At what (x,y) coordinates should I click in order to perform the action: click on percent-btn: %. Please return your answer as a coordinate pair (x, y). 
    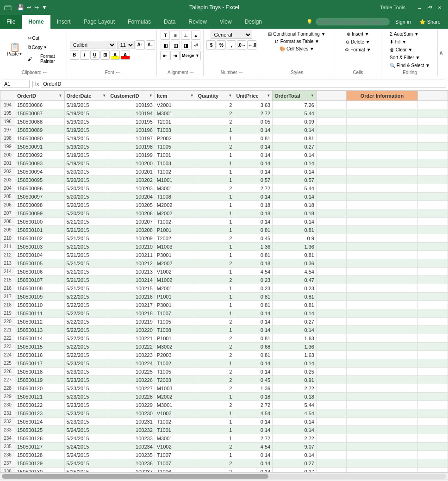
    Looking at the image, I should click on (221, 45).